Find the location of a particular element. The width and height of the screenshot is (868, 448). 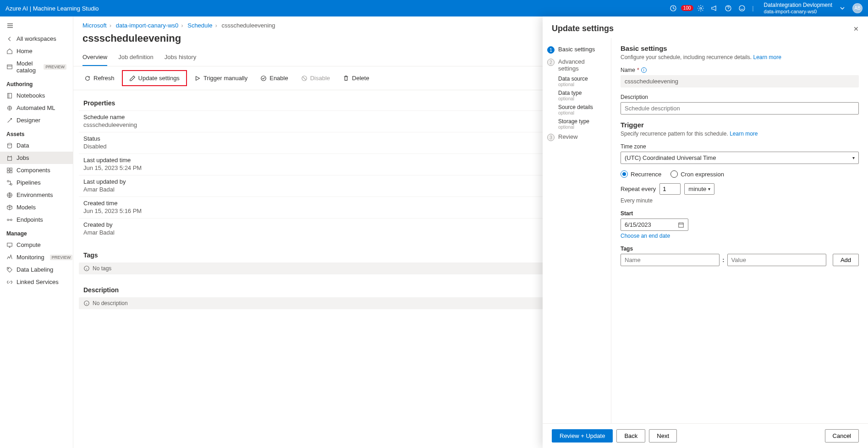

sidebar-item-home: Home is located at coordinates (37, 51).